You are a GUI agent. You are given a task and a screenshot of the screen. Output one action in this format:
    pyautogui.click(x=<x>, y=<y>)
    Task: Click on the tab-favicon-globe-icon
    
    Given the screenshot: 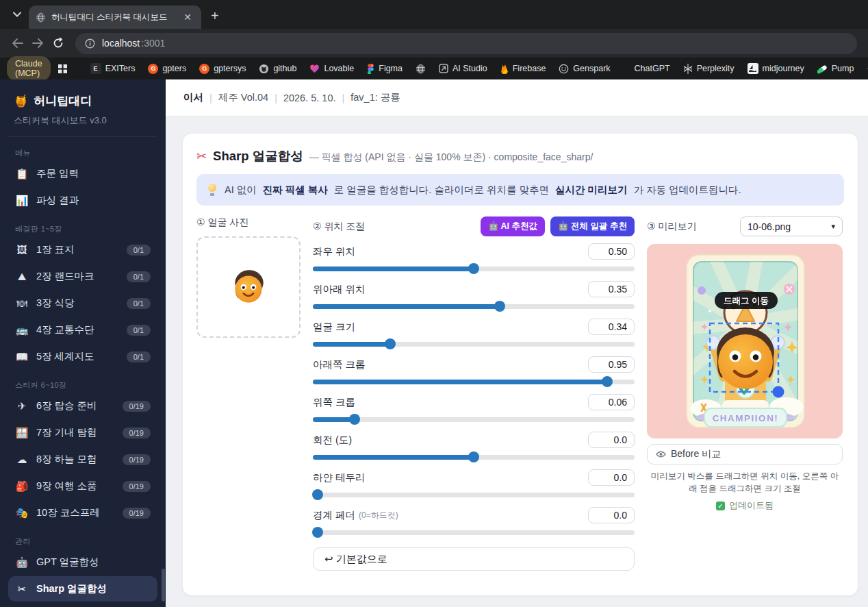 What is the action you would take?
    pyautogui.click(x=41, y=18)
    